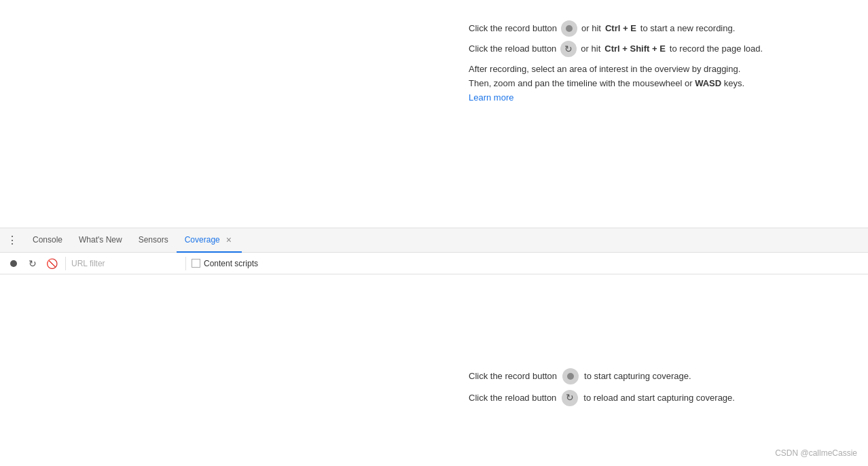 The height and width of the screenshot is (466, 868). I want to click on cov-record-post: to start capturing coverage., so click(638, 376).